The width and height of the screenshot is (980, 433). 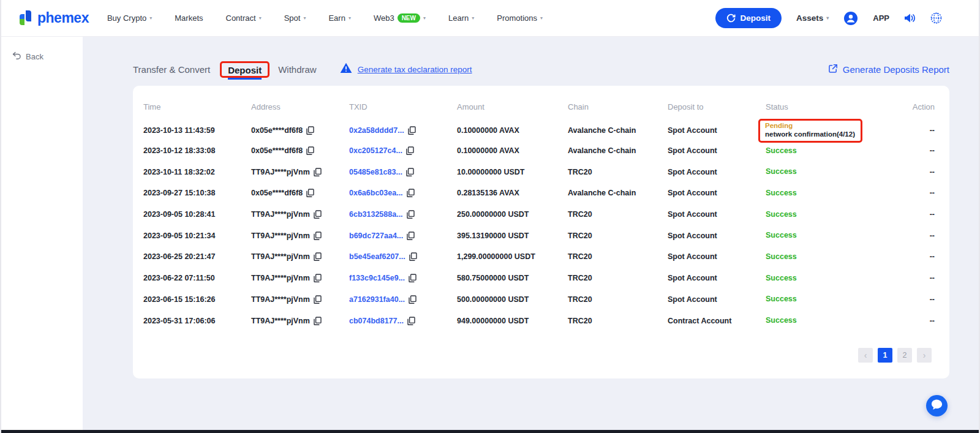 What do you see at coordinates (130, 18) in the screenshot?
I see `nav-item-buy-crypto: Buy Crypto ▾` at bounding box center [130, 18].